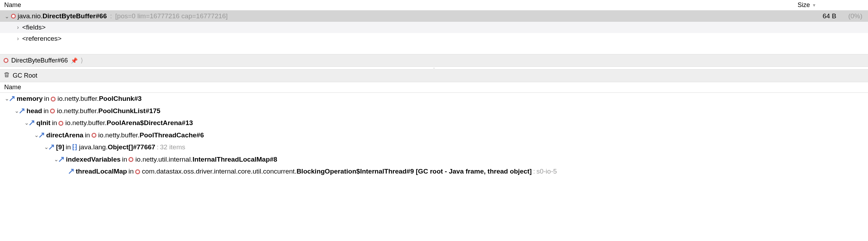 The height and width of the screenshot is (241, 868). Describe the element at coordinates (164, 159) in the screenshot. I see `package-text: io.netty.util.internal.` at that location.